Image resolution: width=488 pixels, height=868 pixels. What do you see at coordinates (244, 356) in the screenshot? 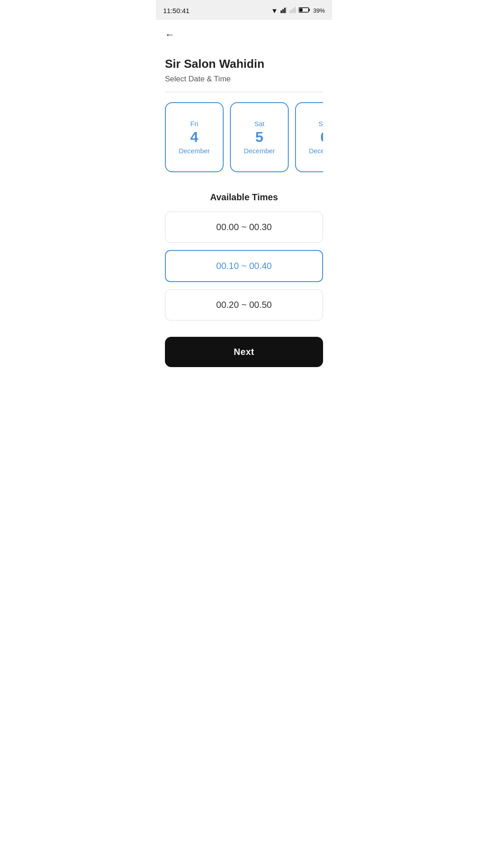
I see `next-btn-container: Next` at bounding box center [244, 356].